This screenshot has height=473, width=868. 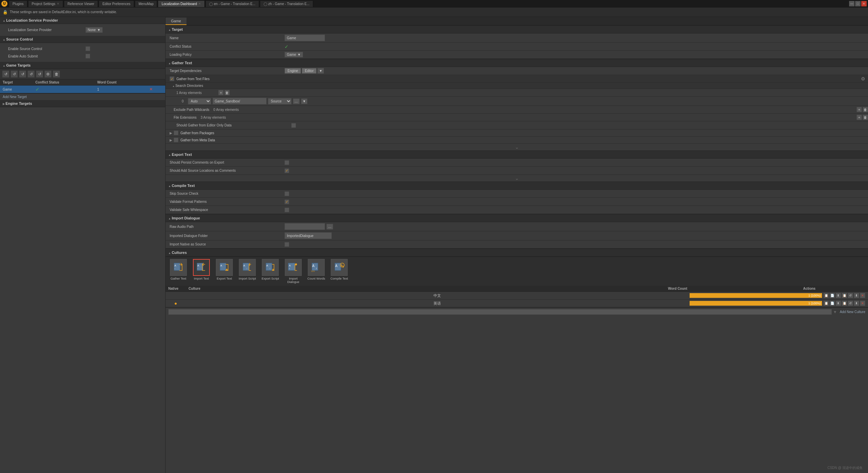 What do you see at coordinates (309, 71) in the screenshot?
I see `dep-editor-button: Editor` at bounding box center [309, 71].